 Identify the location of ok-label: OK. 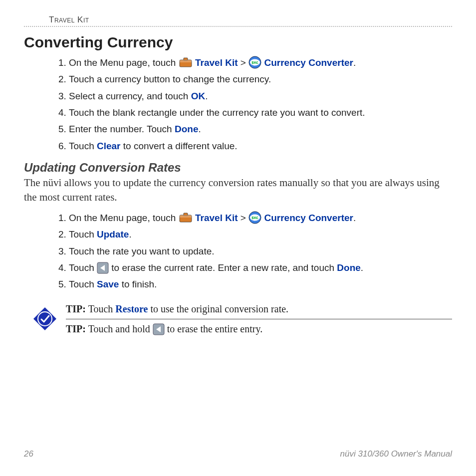
(199, 96).